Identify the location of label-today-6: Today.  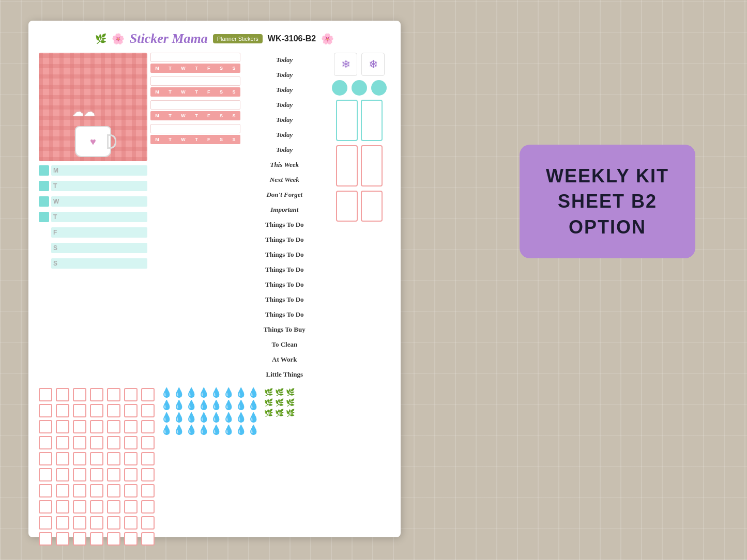
(284, 135).